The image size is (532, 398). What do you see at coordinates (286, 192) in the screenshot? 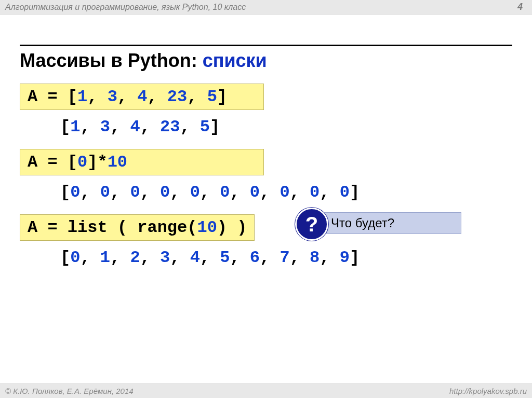
I see `output-2: [0, 0, 0, 0, 0, 0, 0, 0, 0, 0]` at bounding box center [286, 192].